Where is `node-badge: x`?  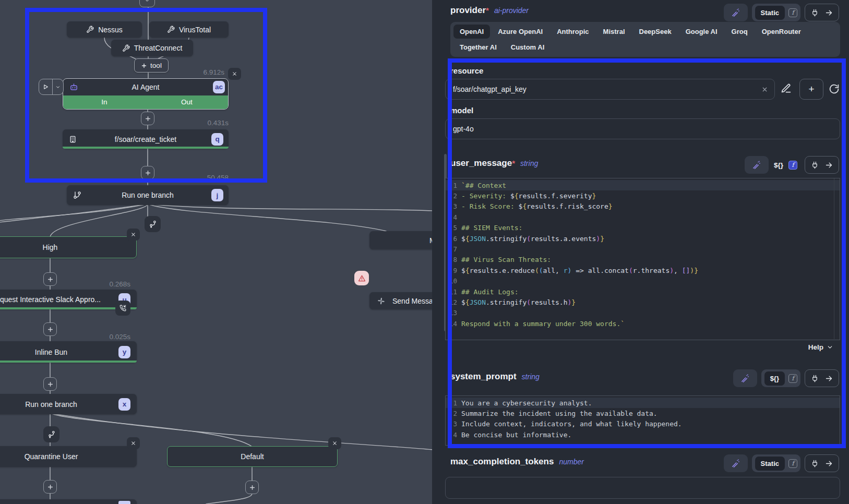
node-badge: x is located at coordinates (124, 404).